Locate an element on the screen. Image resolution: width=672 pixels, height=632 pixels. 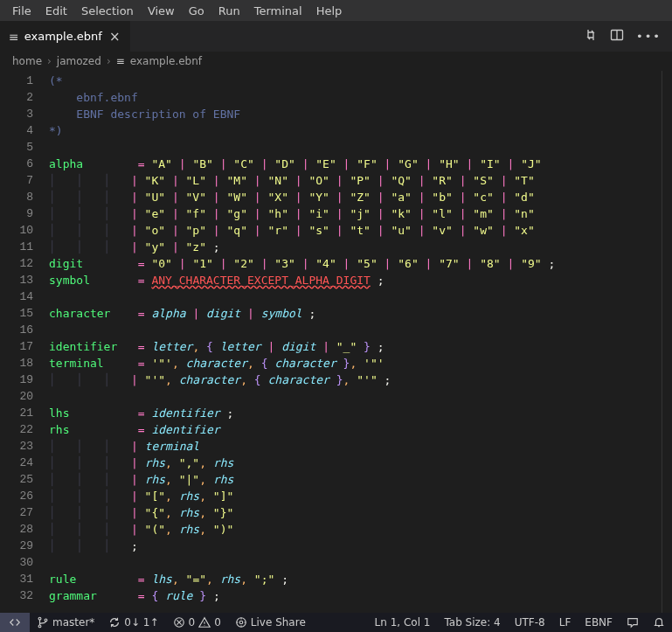
git-sync: 0↓ 1↑ is located at coordinates (133, 622).